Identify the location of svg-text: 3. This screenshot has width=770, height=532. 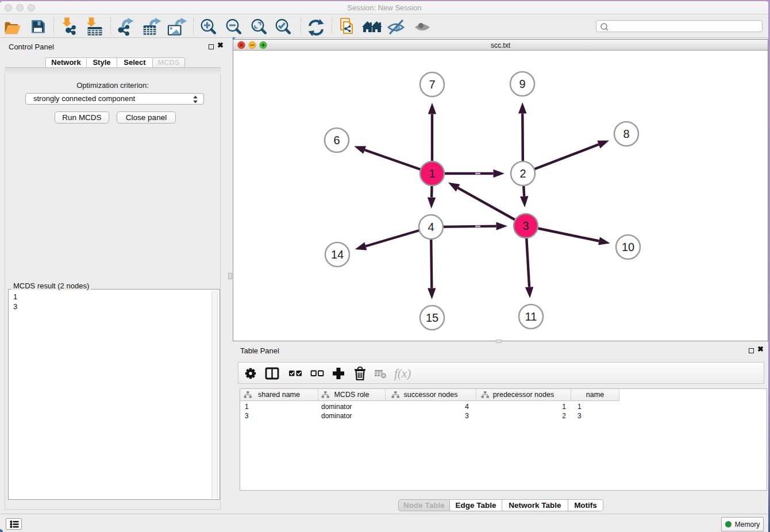
(525, 226).